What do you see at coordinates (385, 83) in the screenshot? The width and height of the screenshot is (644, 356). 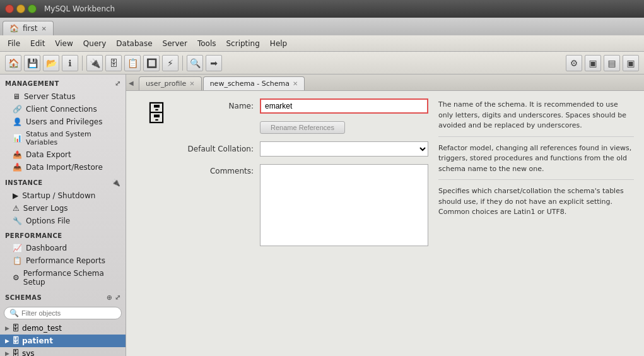 I see `content-tabs: ◀ user_profile ✕ new_schema - Schema ✕` at bounding box center [385, 83].